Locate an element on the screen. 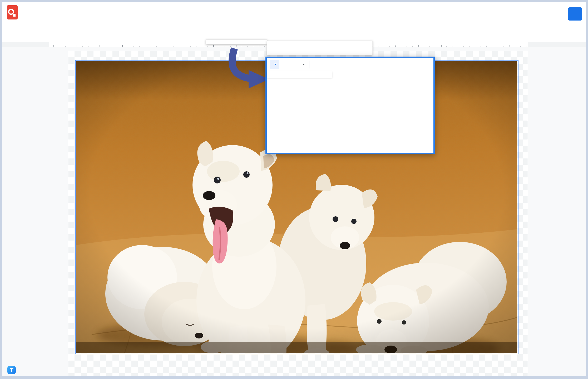 The width and height of the screenshot is (588, 379). toolbar is located at coordinates (294, 34).